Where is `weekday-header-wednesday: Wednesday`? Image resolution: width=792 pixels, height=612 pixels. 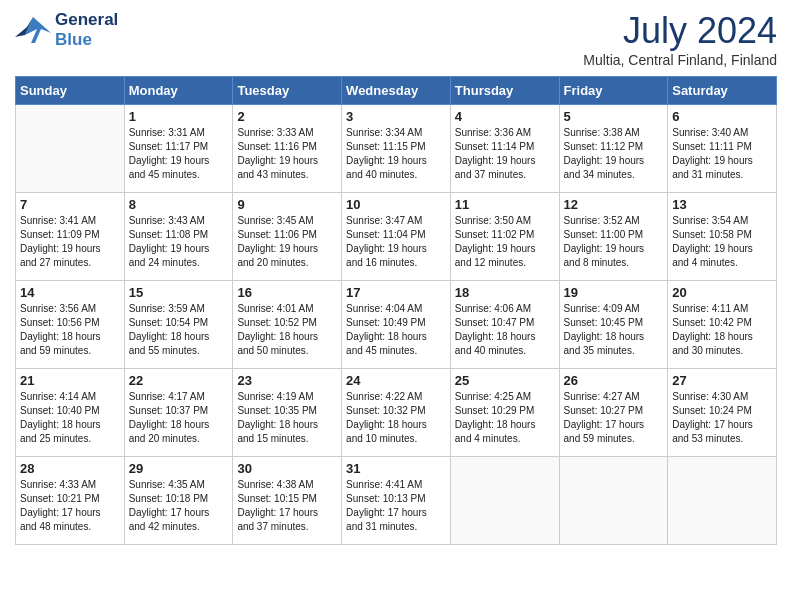
weekday-header-wednesday: Wednesday is located at coordinates (396, 91).